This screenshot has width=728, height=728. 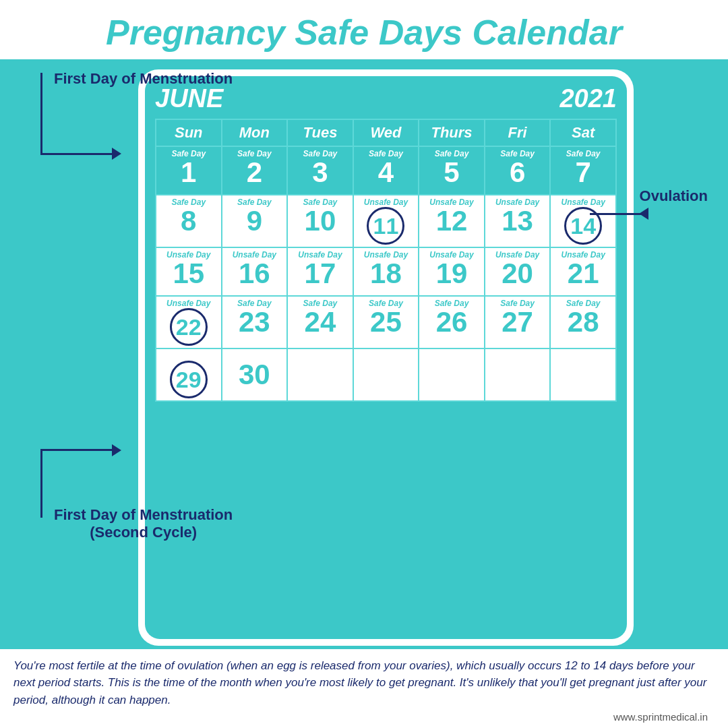 I want to click on calendar-row: 29 30, so click(x=386, y=375).